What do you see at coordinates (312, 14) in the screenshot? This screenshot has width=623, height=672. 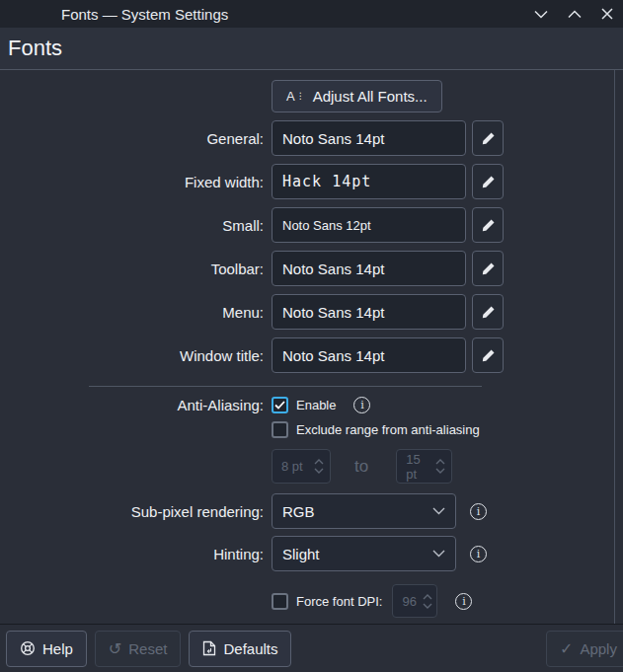 I see `titlebar: Fonts — System Settings` at bounding box center [312, 14].